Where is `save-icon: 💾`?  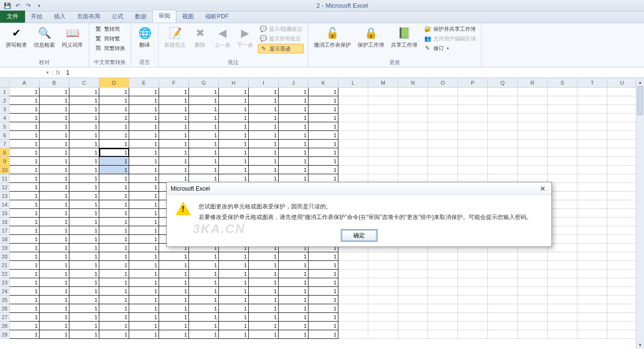 save-icon: 💾 is located at coordinates (7, 6).